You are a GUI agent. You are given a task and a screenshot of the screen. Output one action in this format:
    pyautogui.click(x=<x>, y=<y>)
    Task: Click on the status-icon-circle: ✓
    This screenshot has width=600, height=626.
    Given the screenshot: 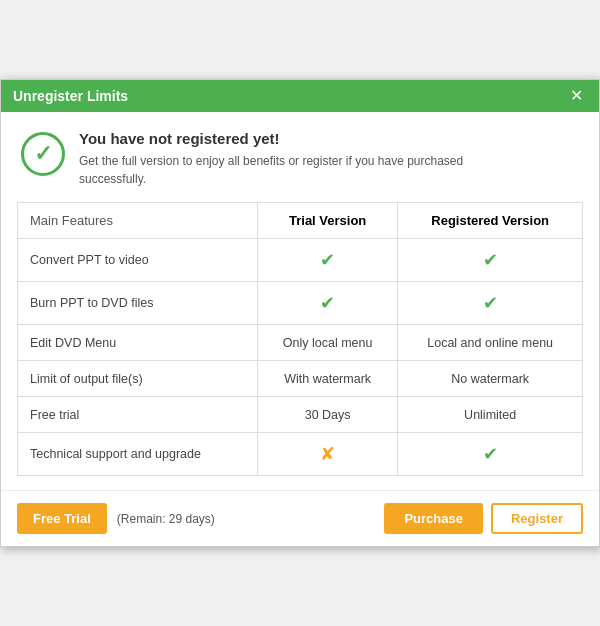 What is the action you would take?
    pyautogui.click(x=43, y=154)
    